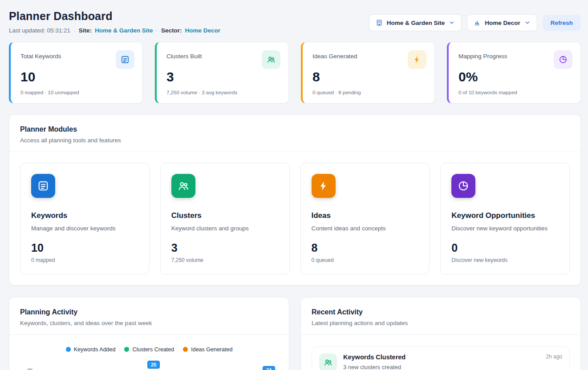 The width and height of the screenshot is (588, 370). Describe the element at coordinates (416, 23) in the screenshot. I see `site-selector-button: Home & Garden Site` at that location.